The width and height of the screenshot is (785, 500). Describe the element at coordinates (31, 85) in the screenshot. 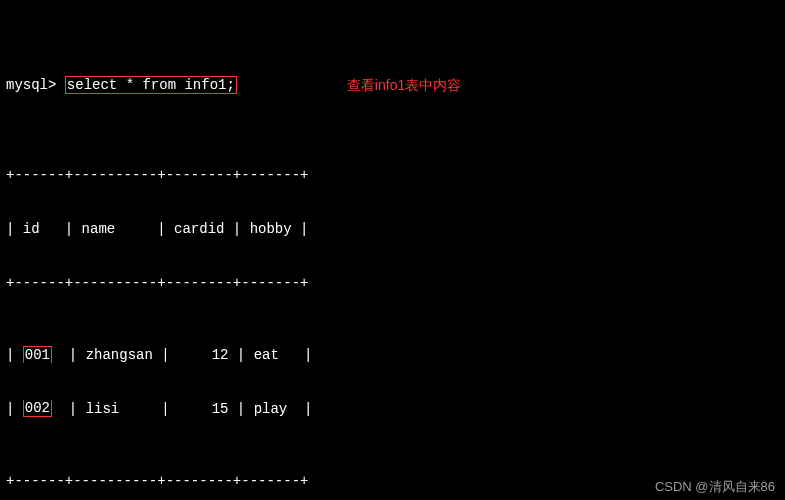

I see `mysql-prompt: mysql>` at that location.